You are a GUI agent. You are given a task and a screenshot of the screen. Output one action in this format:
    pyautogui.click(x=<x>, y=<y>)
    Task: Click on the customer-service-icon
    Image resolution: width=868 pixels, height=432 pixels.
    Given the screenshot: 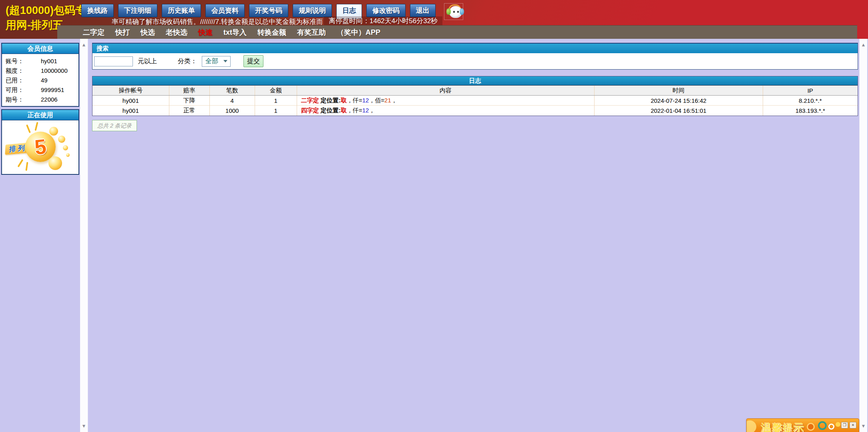 What is the action you would take?
    pyautogui.click(x=454, y=12)
    